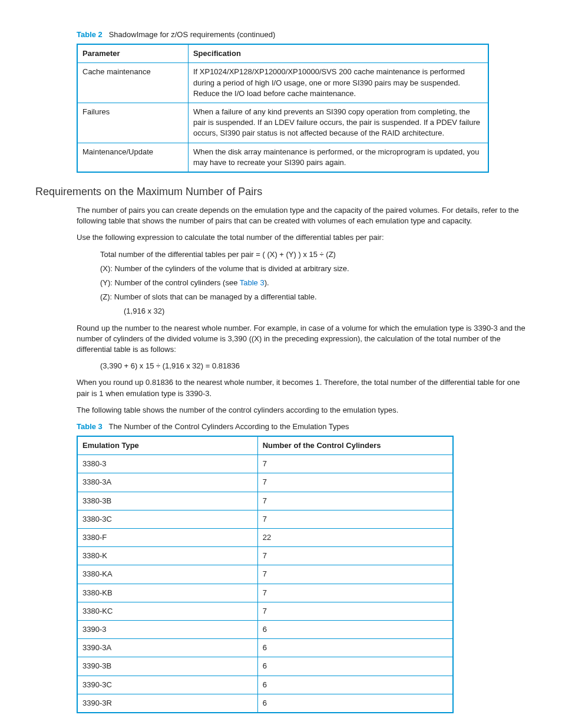 The width and height of the screenshot is (562, 728). Describe the element at coordinates (90, 427) in the screenshot. I see `table3-label: Table 3` at that location.